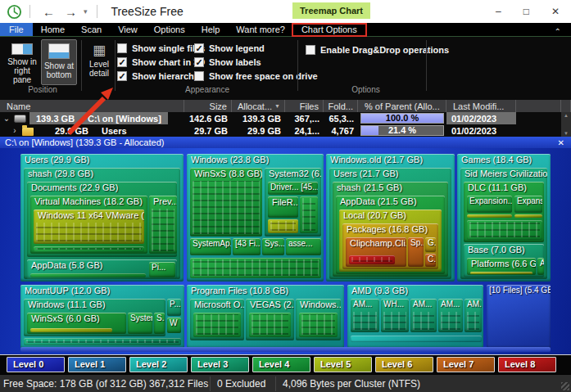 Image resolution: width=571 pixels, height=392 pixels. What do you see at coordinates (59, 62) in the screenshot?
I see `show-at-bottom-button: Show at bottom` at bounding box center [59, 62].